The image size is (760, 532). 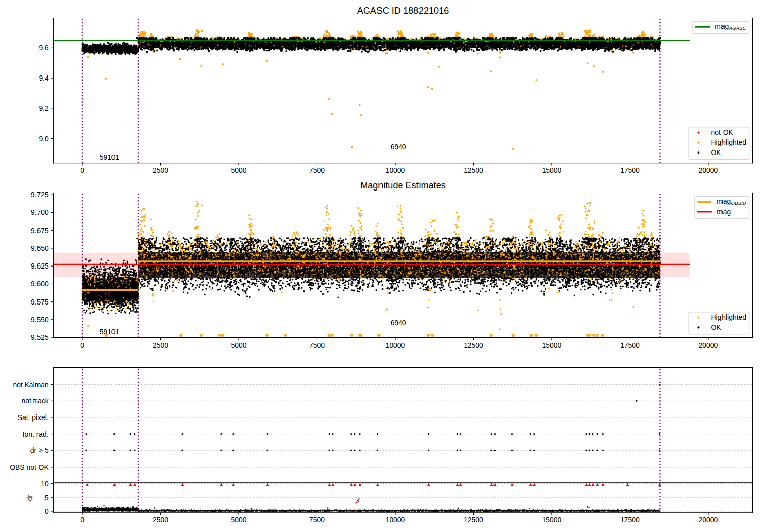 I want to click on svg-text: 5, so click(x=47, y=498).